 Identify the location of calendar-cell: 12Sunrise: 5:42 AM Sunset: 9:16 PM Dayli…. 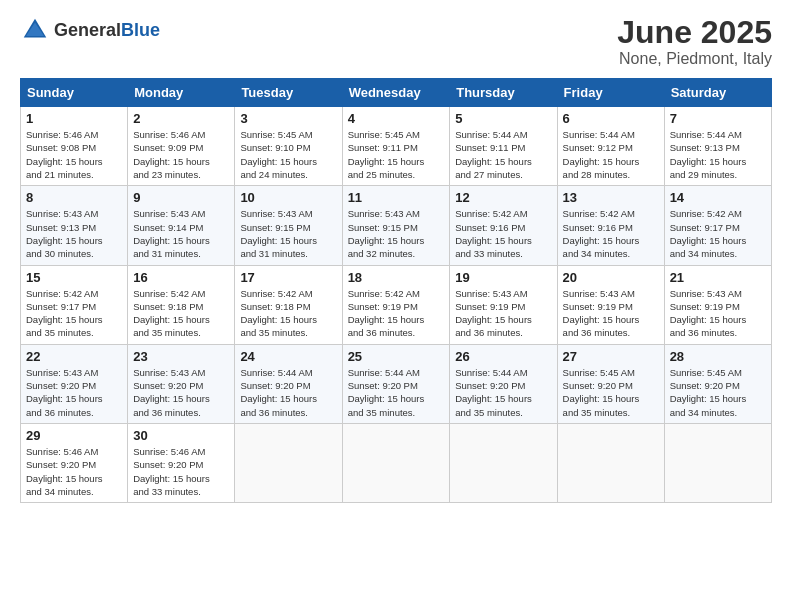
(504, 226).